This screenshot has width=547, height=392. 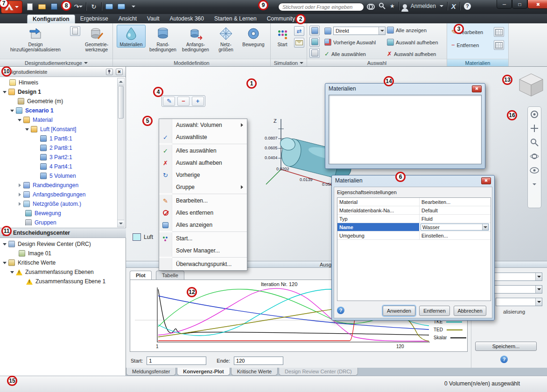 What do you see at coordinates (128, 19) in the screenshot?
I see `tab-ansicht: Ansicht` at bounding box center [128, 19].